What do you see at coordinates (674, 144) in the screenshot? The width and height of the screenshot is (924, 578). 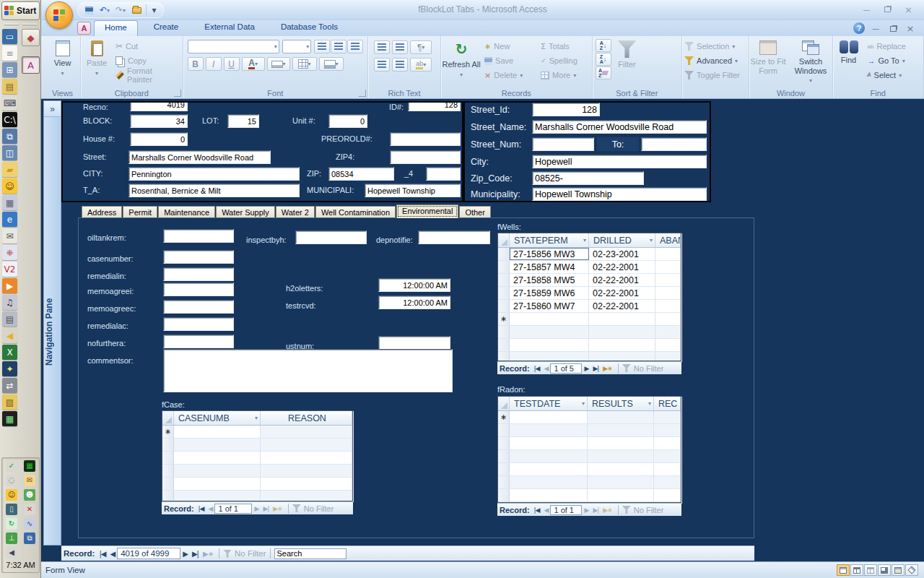 I see `street-num-to-field` at bounding box center [674, 144].